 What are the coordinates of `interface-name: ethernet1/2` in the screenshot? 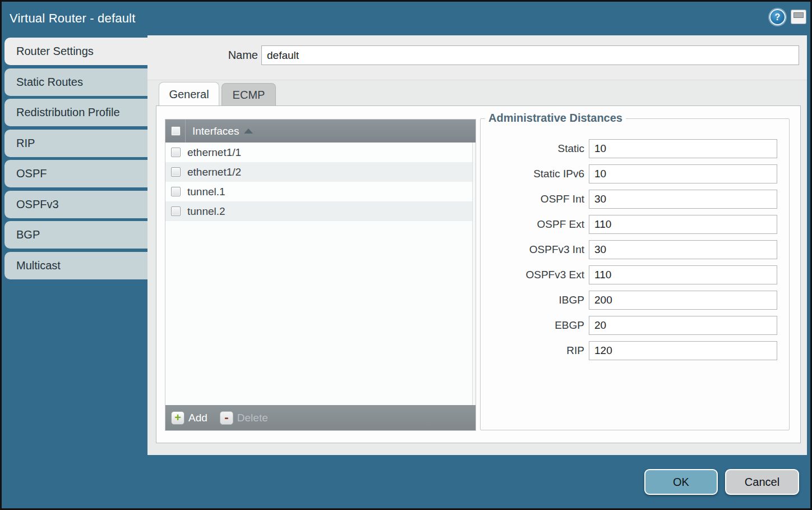 It's located at (214, 172).